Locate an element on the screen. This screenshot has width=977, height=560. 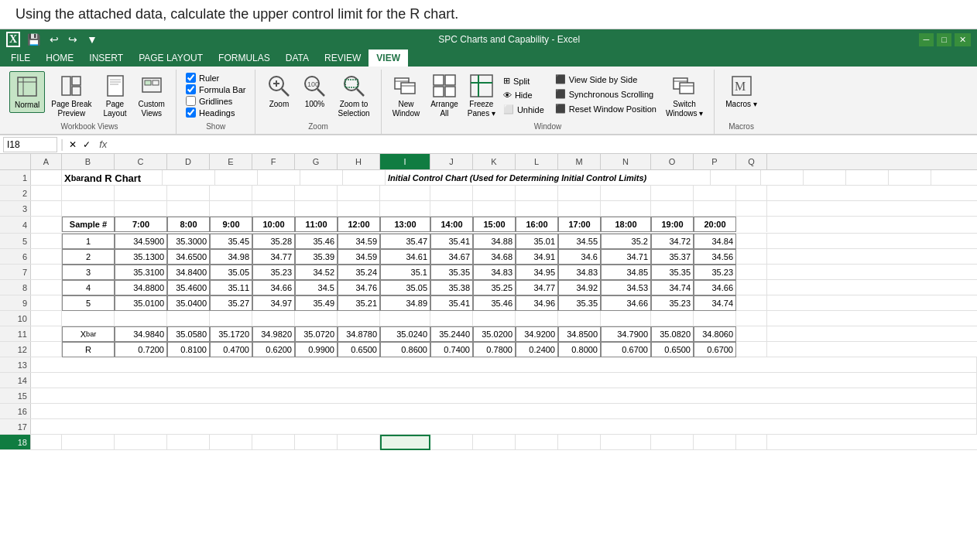
cell-f3 is located at coordinates (274, 209).